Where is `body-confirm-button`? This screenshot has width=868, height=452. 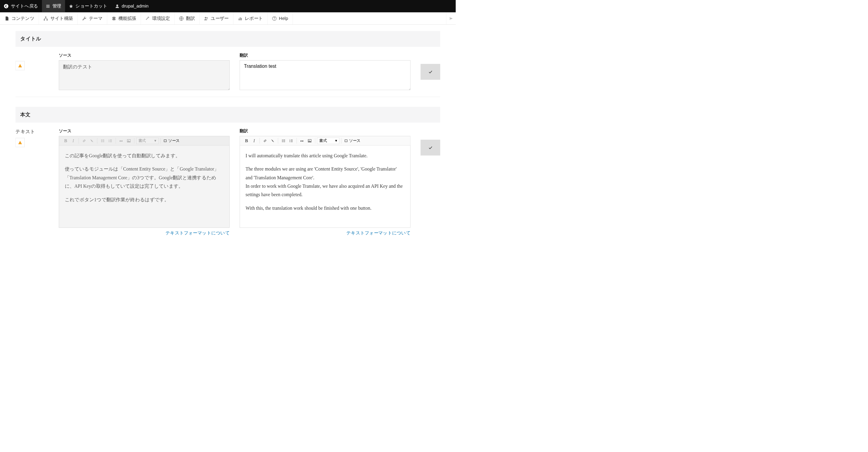 body-confirm-button is located at coordinates (430, 148).